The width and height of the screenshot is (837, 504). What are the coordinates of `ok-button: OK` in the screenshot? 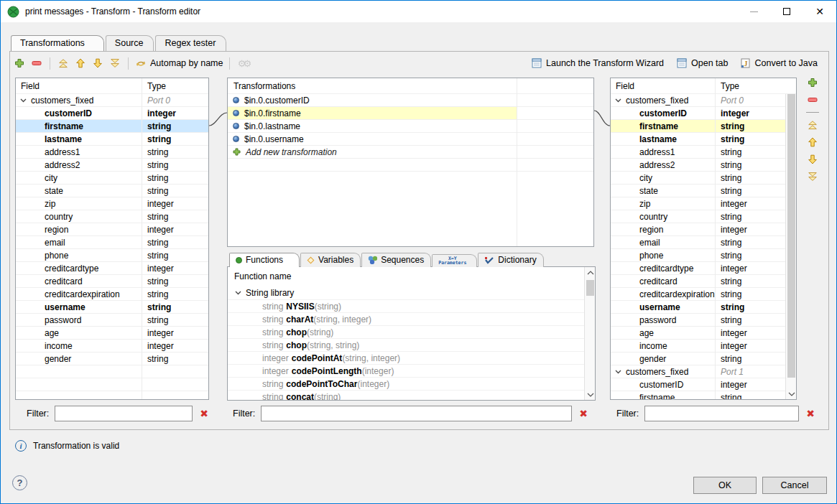 It's located at (725, 485).